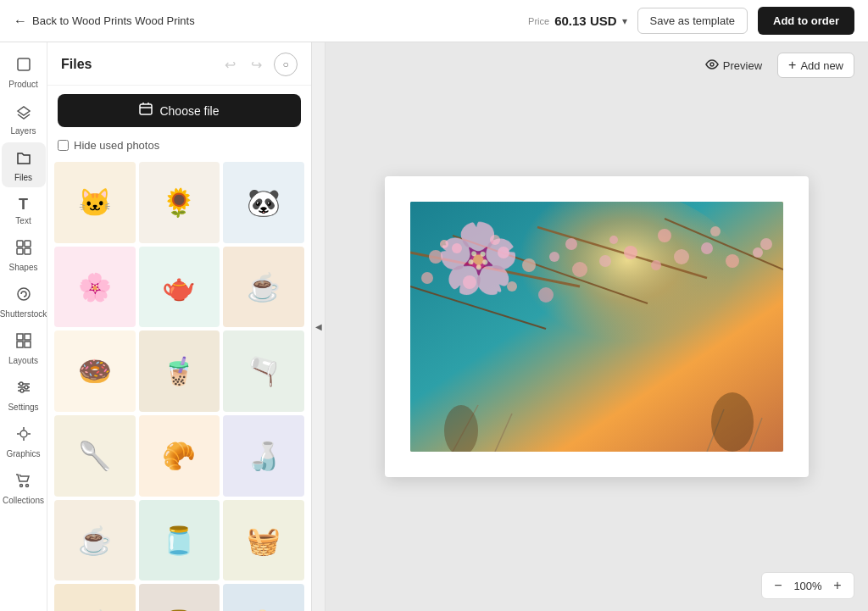 The width and height of the screenshot is (868, 611). Describe the element at coordinates (264, 287) in the screenshot. I see `file-thumb-6: ☕` at that location.